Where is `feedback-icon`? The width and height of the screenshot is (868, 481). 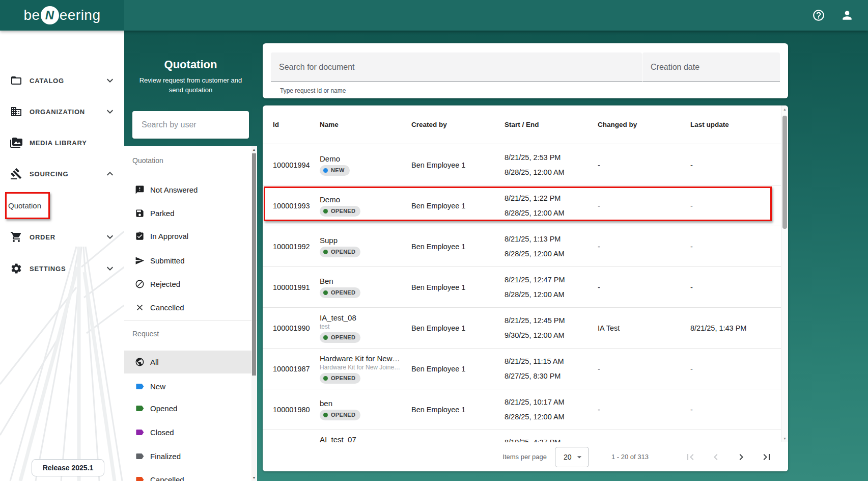 feedback-icon is located at coordinates (139, 190).